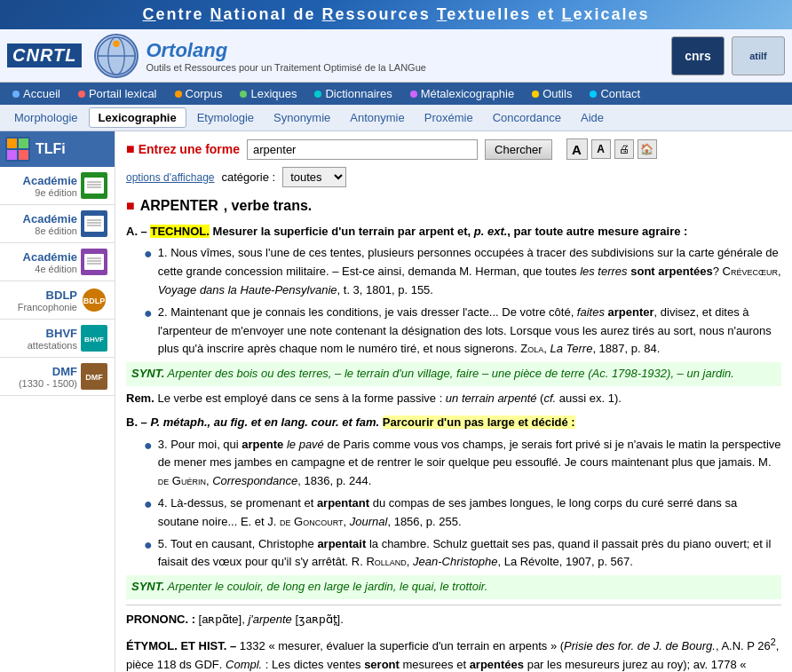 The width and height of the screenshot is (792, 672). What do you see at coordinates (50, 269) in the screenshot?
I see `sidebar-academie4-sub: 4e édition` at bounding box center [50, 269].